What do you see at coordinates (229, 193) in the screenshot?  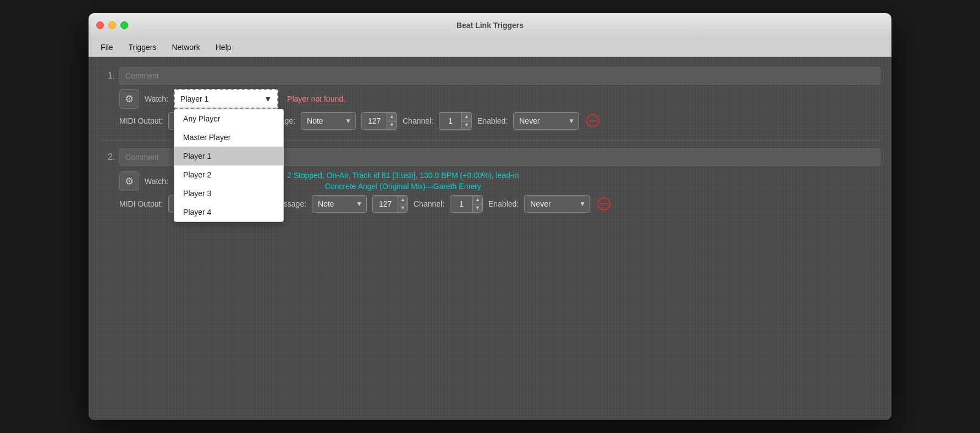 I see `dropdown-player3: Player 3` at bounding box center [229, 193].